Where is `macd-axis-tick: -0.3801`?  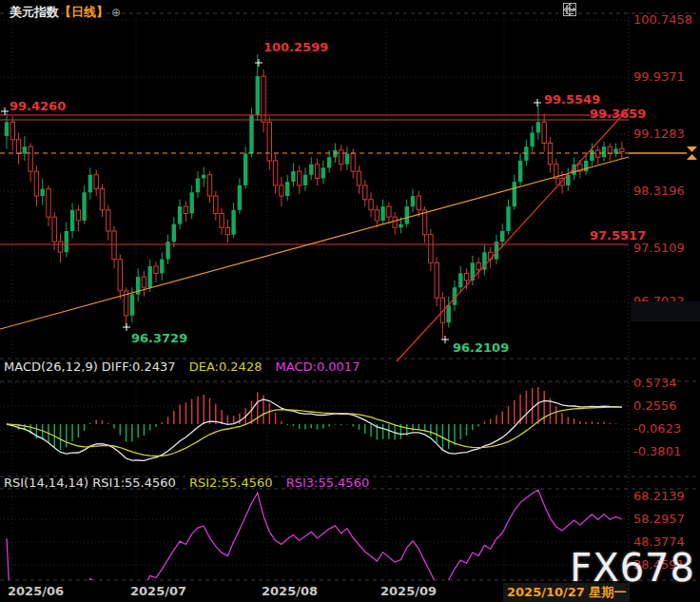
macd-axis-tick: -0.3801 is located at coordinates (657, 451).